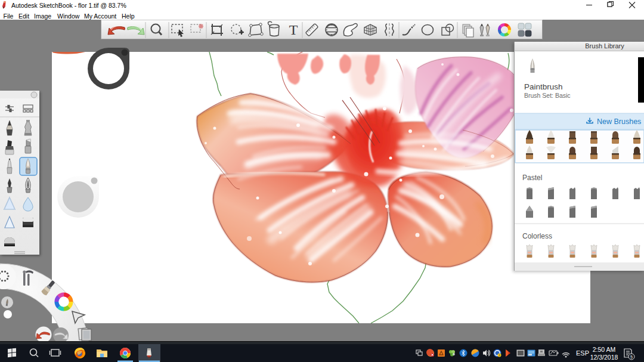  Describe the element at coordinates (605, 357) in the screenshot. I see `svg-text: 12/3/2018` at that location.